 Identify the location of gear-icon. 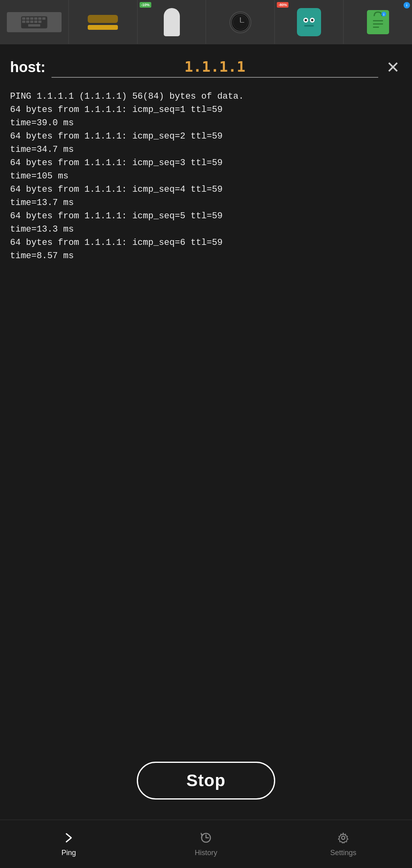
(343, 839).